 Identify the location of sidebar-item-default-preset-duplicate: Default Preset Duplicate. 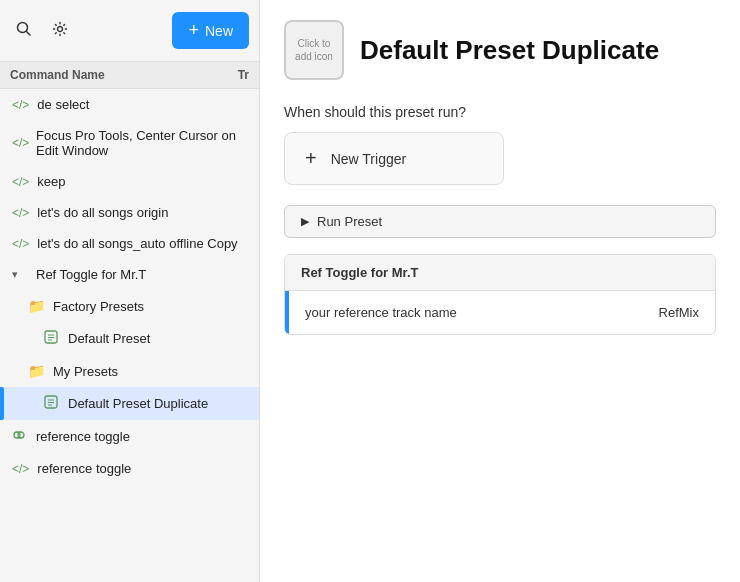
(130, 404).